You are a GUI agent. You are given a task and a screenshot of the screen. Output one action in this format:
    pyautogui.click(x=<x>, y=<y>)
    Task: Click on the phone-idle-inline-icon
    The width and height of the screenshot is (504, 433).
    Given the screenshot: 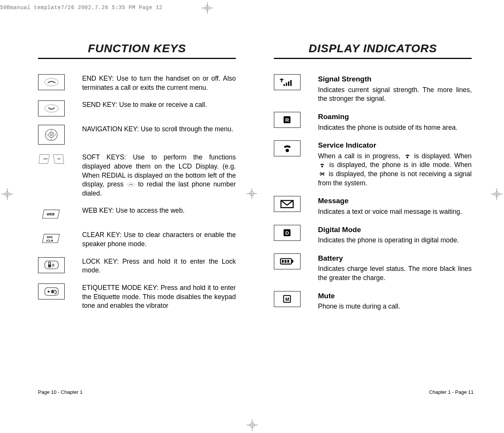 What is the action you would take?
    pyautogui.click(x=322, y=165)
    